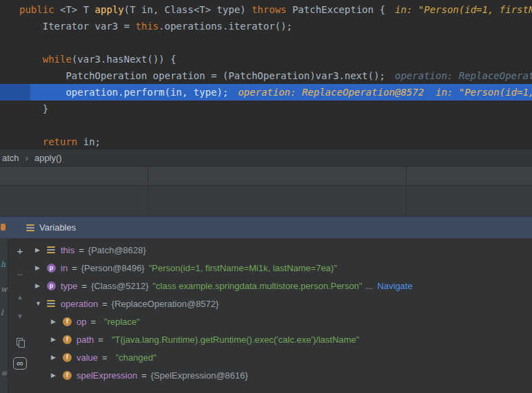  I want to click on value-icon, so click(54, 304).